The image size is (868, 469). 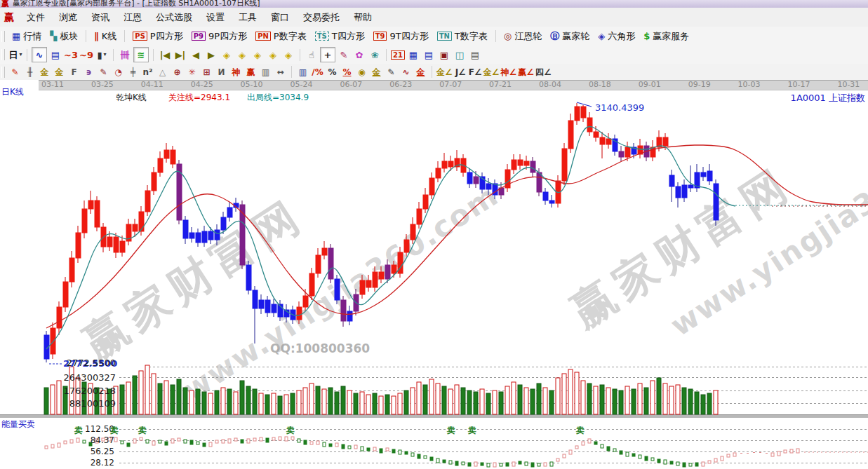 What do you see at coordinates (196, 55) in the screenshot?
I see `prev-icon: ◀` at bounding box center [196, 55].